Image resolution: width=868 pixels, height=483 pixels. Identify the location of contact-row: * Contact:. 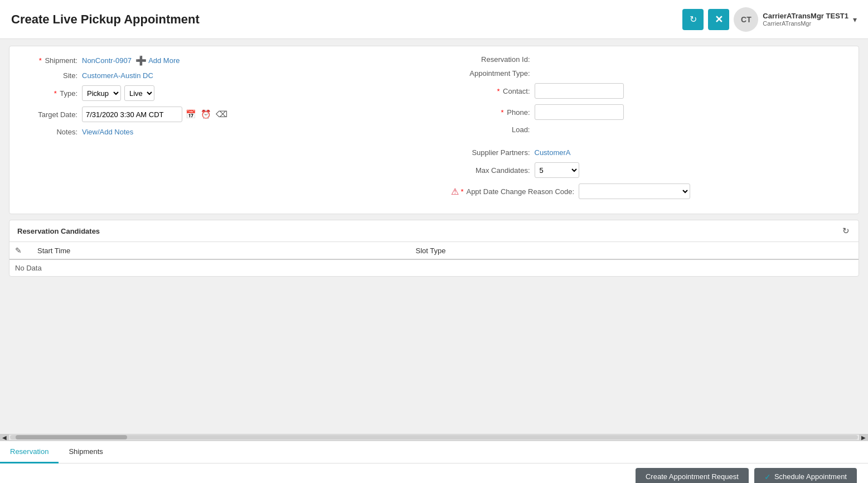
(649, 91).